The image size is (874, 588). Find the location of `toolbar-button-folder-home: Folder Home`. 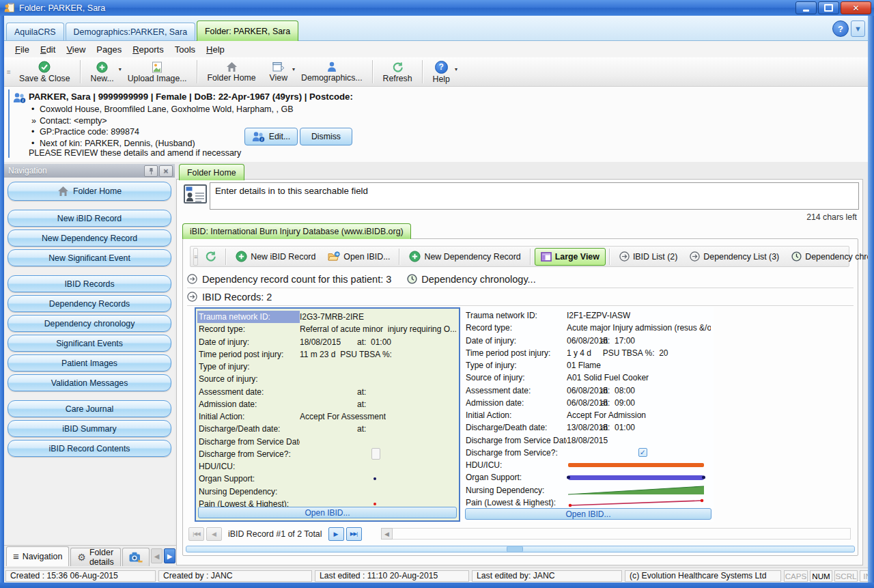

toolbar-button-folder-home: Folder Home is located at coordinates (232, 72).